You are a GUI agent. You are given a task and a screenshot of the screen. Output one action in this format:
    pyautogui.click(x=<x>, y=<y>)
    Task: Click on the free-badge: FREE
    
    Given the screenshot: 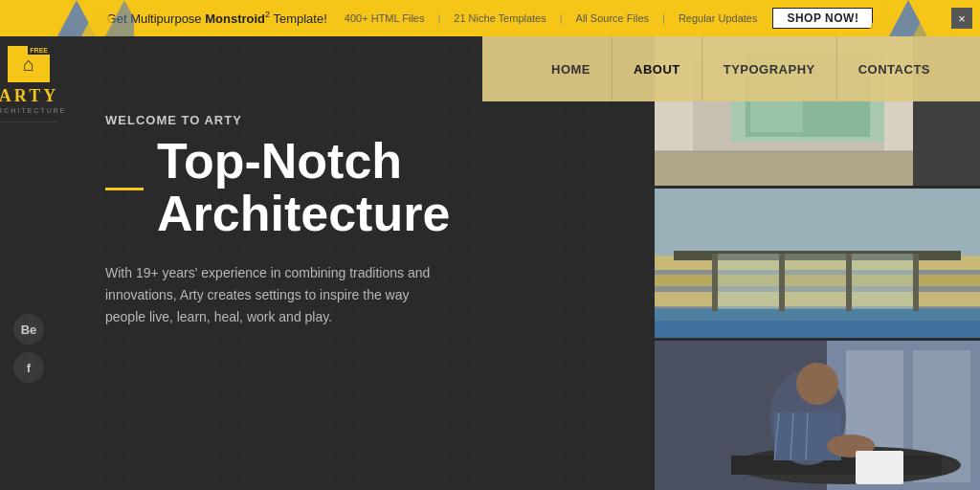 What is the action you would take?
    pyautogui.click(x=38, y=50)
    